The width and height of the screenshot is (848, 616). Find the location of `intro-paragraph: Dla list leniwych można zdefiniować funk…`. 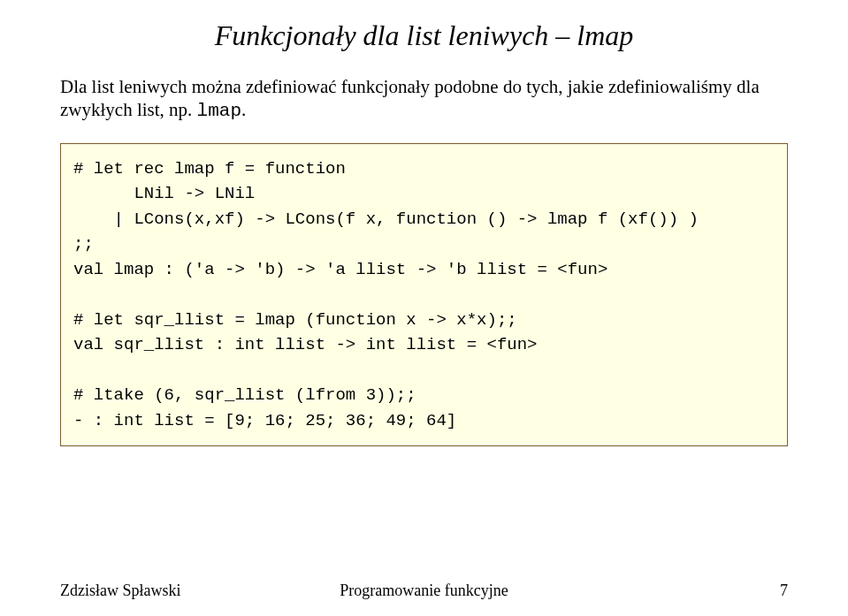

intro-paragraph: Dla list leniwych można zdefiniować funk… is located at coordinates (424, 99).